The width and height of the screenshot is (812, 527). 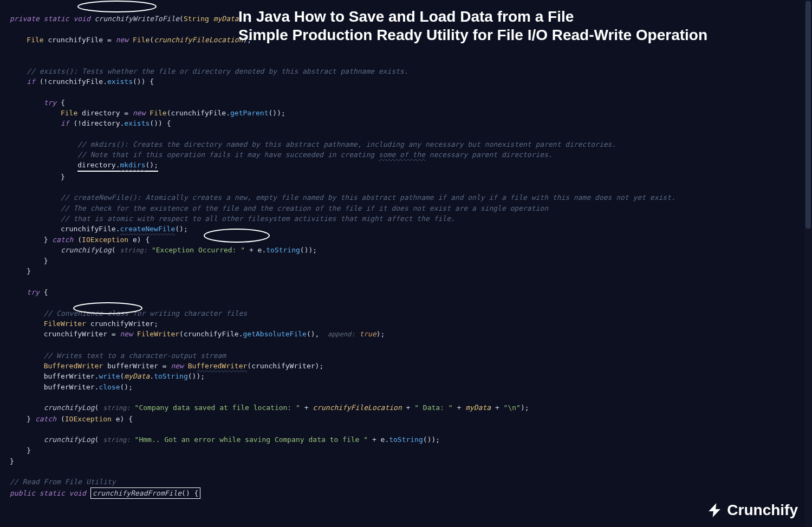 I want to click on param-name: myData, so click(x=226, y=18).